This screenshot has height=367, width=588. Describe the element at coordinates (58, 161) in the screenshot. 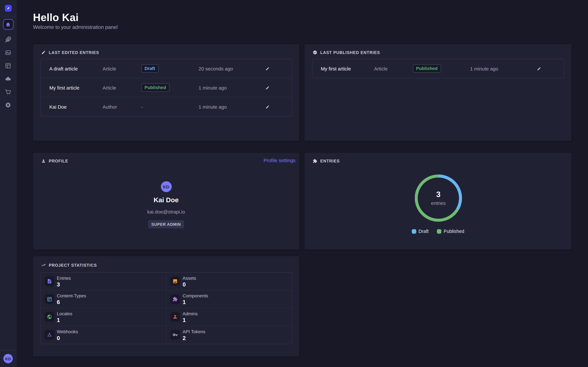

I see `card-title: PROFILE` at that location.